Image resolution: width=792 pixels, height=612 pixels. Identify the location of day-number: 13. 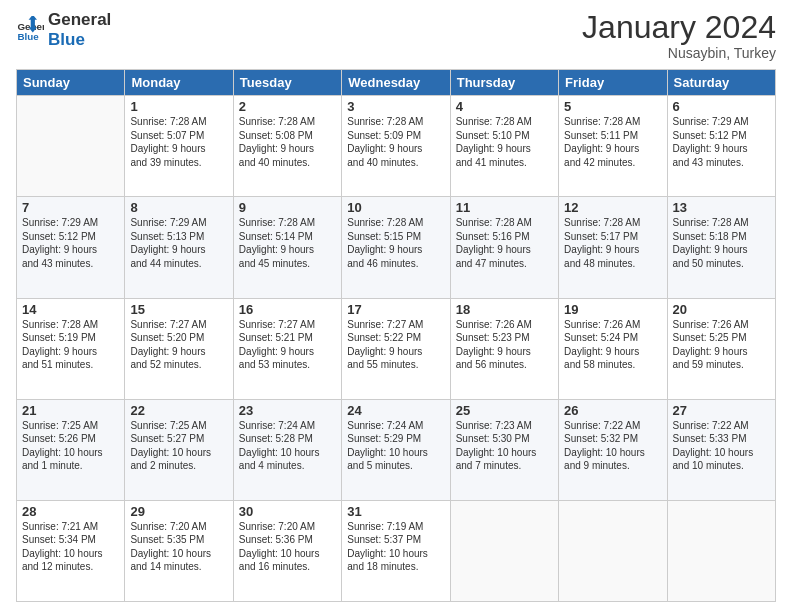
(722, 208).